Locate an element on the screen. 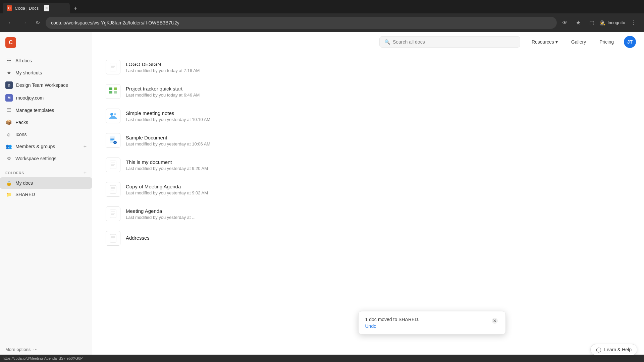 This screenshot has height=362, width=644. coda-logo-icon: C is located at coordinates (11, 43).